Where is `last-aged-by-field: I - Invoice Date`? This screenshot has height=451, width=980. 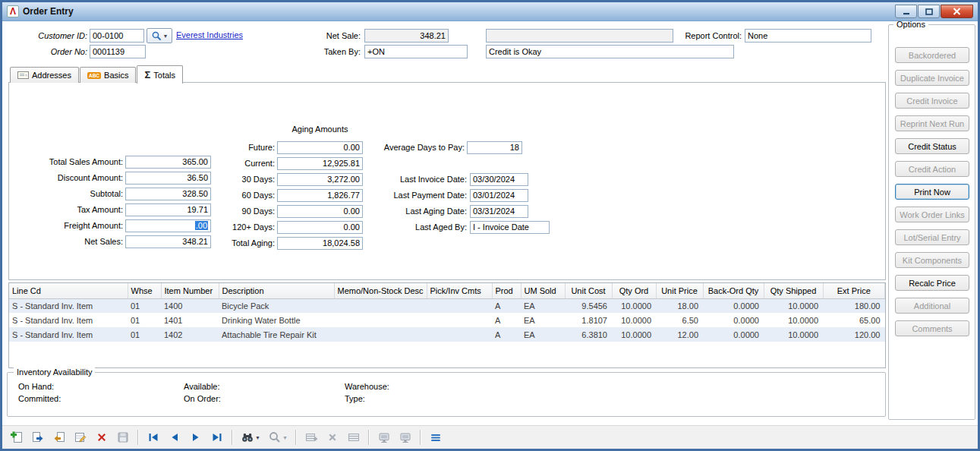
last-aged-by-field: I - Invoice Date is located at coordinates (510, 228).